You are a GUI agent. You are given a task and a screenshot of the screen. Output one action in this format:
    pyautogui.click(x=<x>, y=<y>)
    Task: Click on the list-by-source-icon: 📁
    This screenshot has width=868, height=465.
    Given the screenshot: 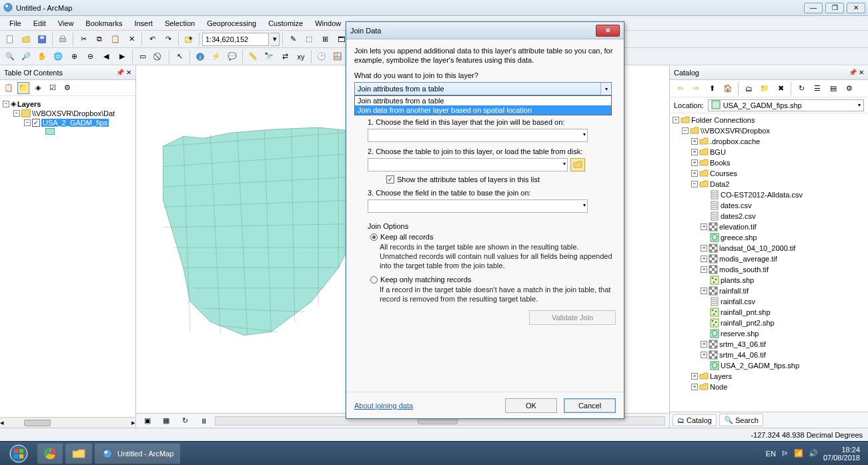 What is the action you would take?
    pyautogui.click(x=23, y=88)
    